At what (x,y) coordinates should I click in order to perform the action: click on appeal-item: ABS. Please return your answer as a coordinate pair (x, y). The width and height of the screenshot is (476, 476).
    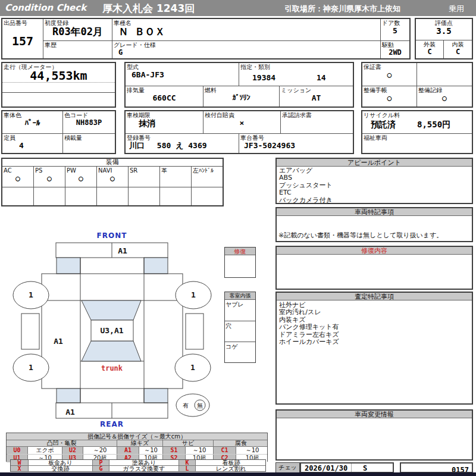
    Looking at the image, I should click on (374, 178).